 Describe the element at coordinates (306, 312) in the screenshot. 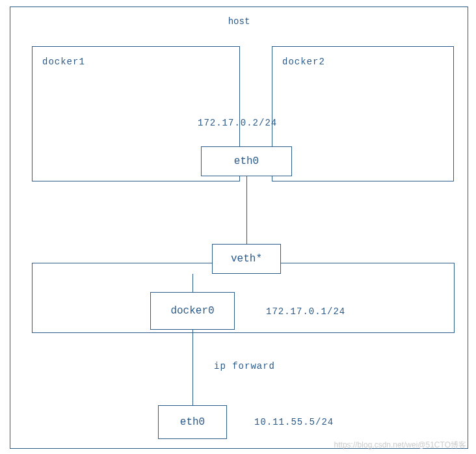

I see `ip-docker0: 172.17.0.1/24` at that location.